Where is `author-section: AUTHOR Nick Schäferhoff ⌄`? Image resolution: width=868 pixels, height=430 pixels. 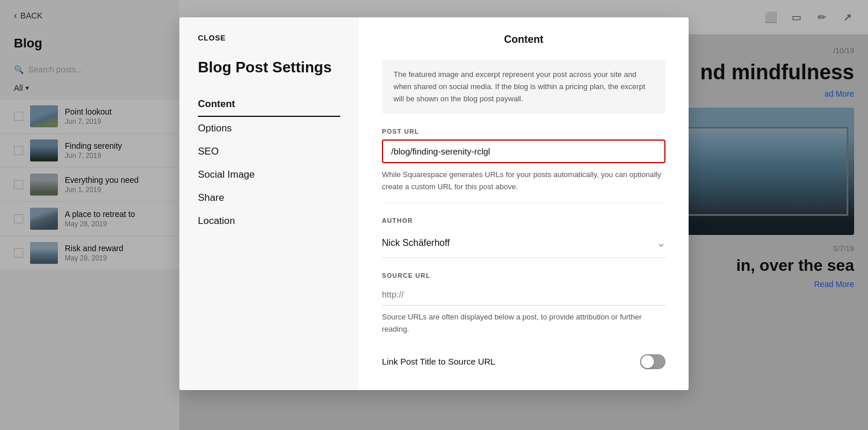 author-section: AUTHOR Nick Schäferhoff ⌄ is located at coordinates (524, 237).